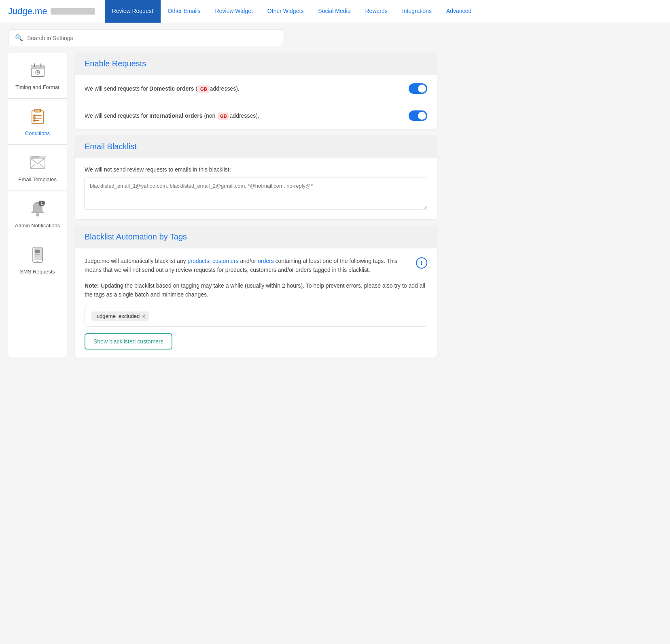 The image size is (670, 644). What do you see at coordinates (256, 169) in the screenshot?
I see `blacklist-description: We will not send review requests to emai…` at bounding box center [256, 169].